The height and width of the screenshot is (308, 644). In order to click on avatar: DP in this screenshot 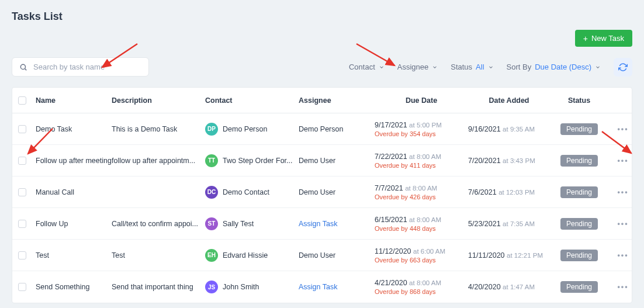, I will do `click(212, 129)`.